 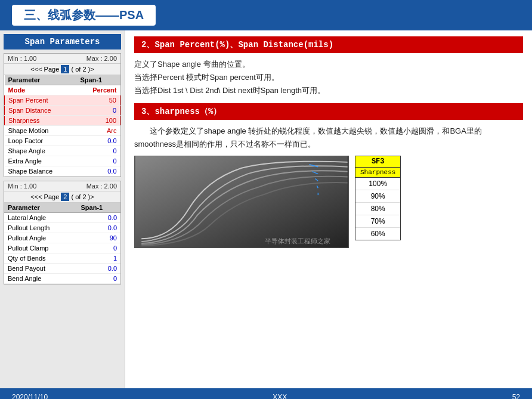 What do you see at coordinates (41, 111) in the screenshot?
I see `span-distance-param: Span Distance` at bounding box center [41, 111].